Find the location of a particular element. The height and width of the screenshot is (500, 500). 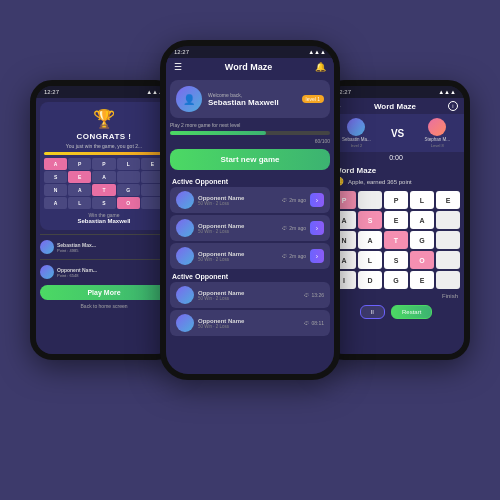

opp-time-1: ⏱ 2m ago is located at coordinates (294, 200).